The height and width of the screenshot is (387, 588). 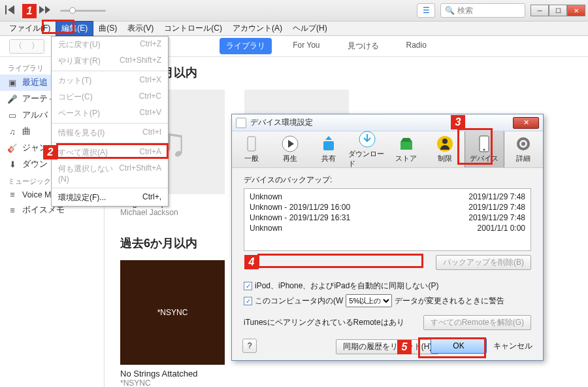 I want to click on gear-icon, so click(x=523, y=144).